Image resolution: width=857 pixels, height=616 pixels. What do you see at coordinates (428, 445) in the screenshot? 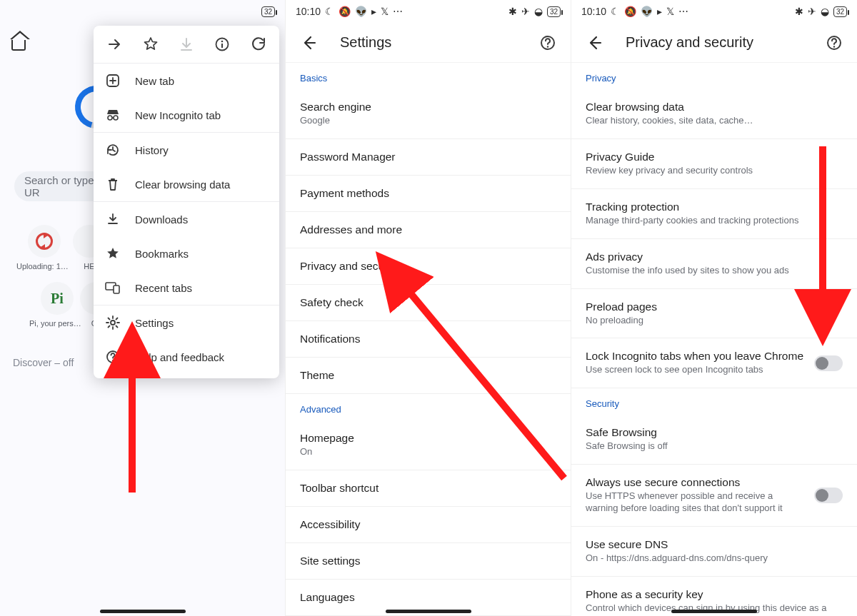
I see `settings-row-homepage: HomepageOn` at bounding box center [428, 445].